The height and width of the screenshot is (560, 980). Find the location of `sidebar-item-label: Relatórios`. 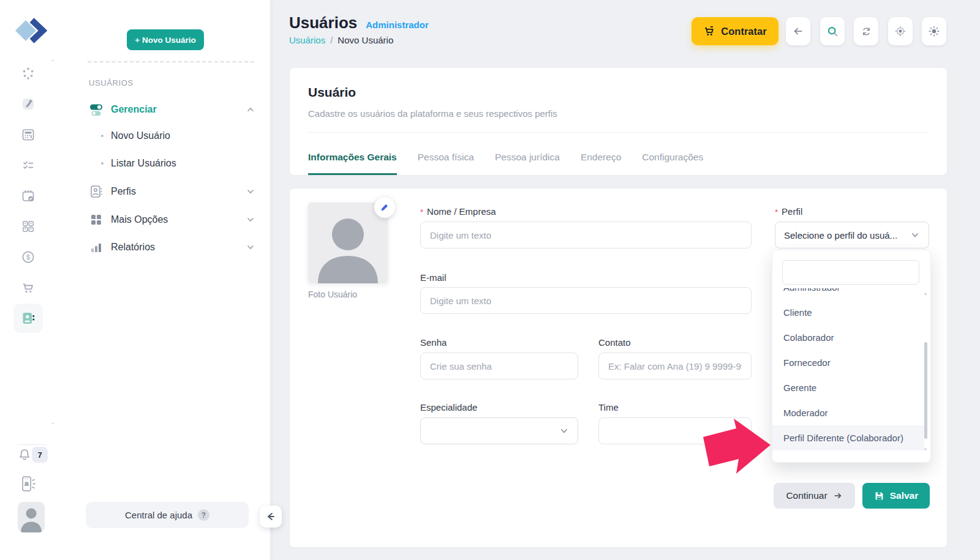

sidebar-item-label: Relatórios is located at coordinates (133, 247).